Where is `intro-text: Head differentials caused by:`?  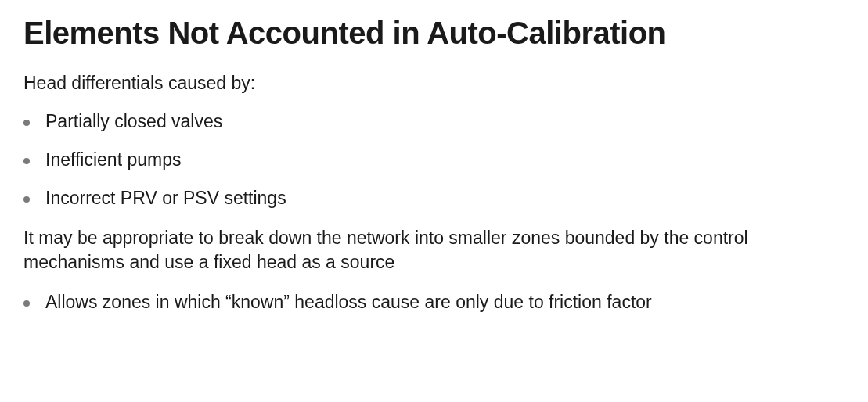
intro-text: Head differentials caused by: is located at coordinates (434, 83).